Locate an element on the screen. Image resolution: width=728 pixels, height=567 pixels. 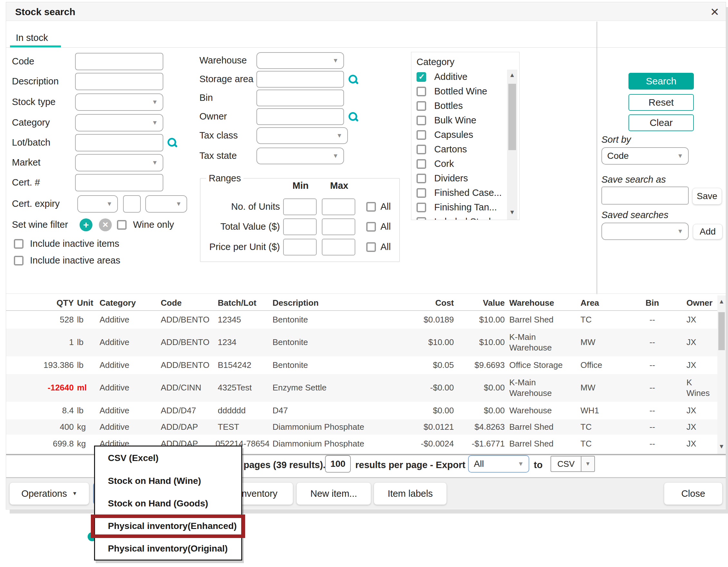
category-item-bottled-wine: Bottled Wine is located at coordinates (461, 91).